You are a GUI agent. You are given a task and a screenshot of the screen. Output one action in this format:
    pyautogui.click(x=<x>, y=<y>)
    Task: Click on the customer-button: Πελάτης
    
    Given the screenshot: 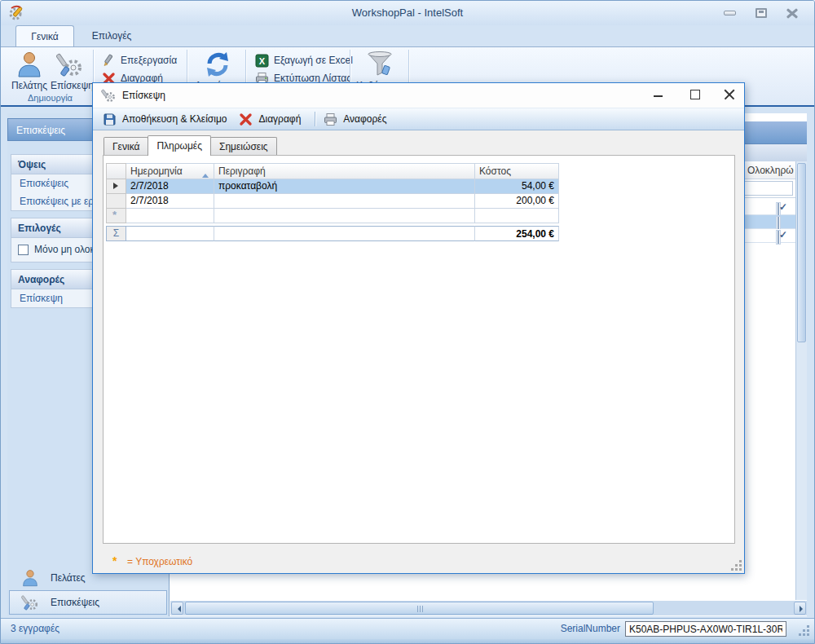 What is the action you would take?
    pyautogui.click(x=29, y=70)
    